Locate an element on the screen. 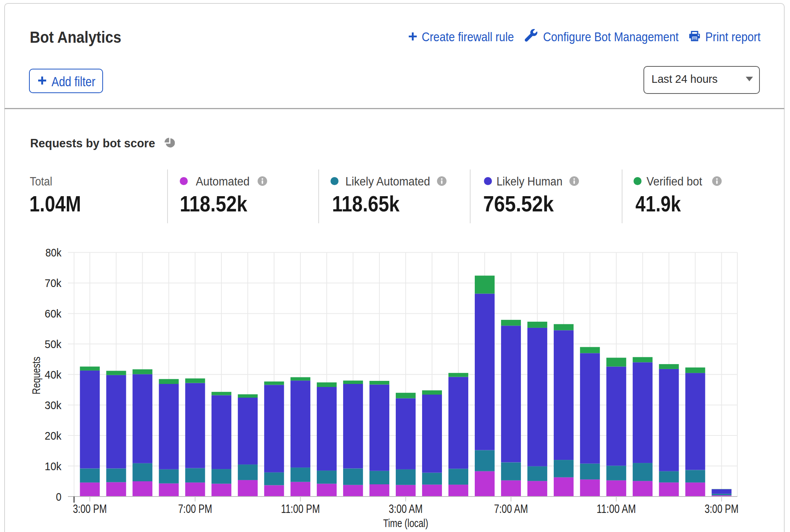 The image size is (790, 532). svg-text: 11:00 PM is located at coordinates (300, 509).